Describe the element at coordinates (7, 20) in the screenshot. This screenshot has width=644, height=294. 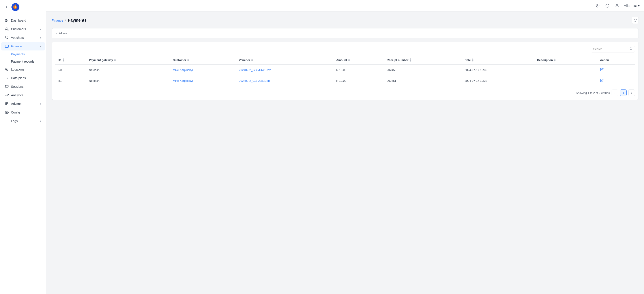
I see `grid-icon` at that location.